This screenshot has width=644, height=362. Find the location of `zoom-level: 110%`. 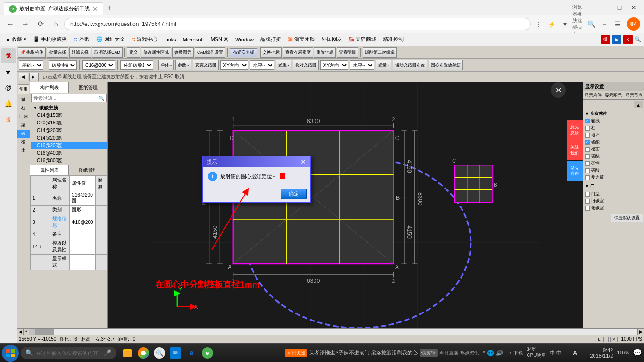

zoom-level: 110% is located at coordinates (623, 353).